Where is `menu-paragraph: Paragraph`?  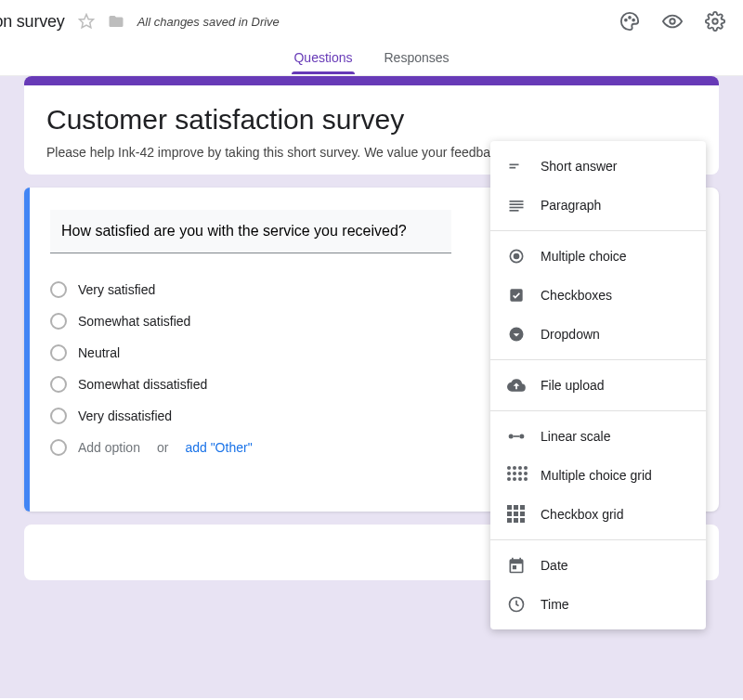 menu-paragraph: Paragraph is located at coordinates (598, 205).